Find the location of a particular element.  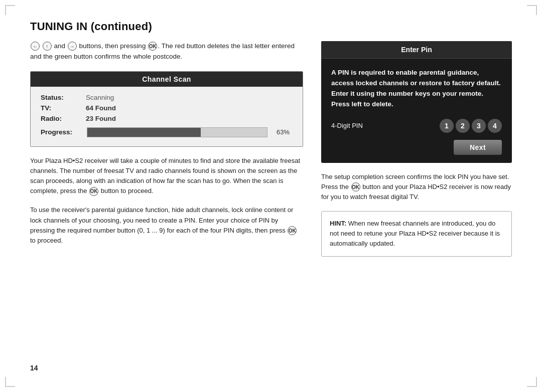

hint-box: HINT: When new freesat channels are intr… is located at coordinates (417, 234).